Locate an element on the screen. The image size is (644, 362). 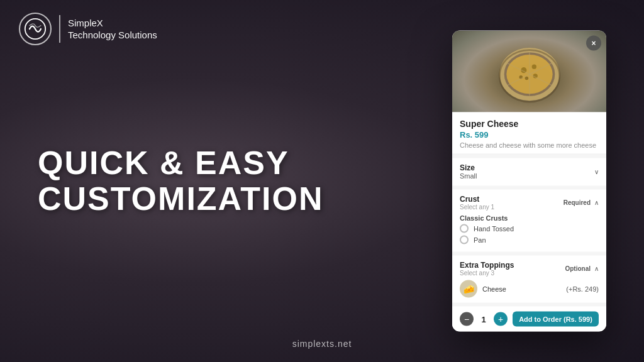
crust-pan-label: Pan is located at coordinates (480, 240).